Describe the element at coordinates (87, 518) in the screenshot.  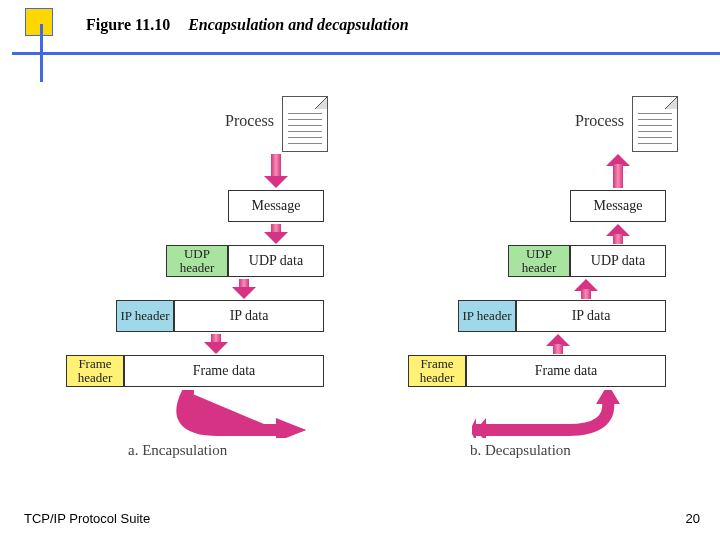
I see `footer-text: TCP/IP Protocol Suite` at that location.